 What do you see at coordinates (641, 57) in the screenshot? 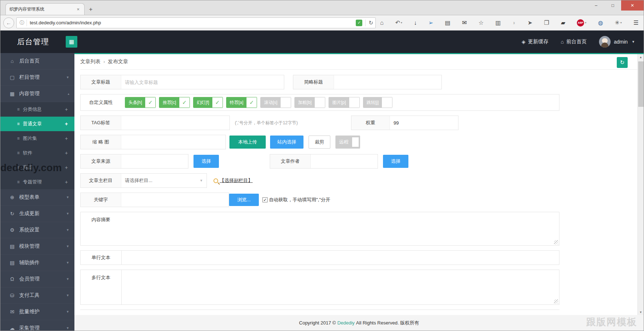
I see `scroll-up-arrow: ▲` at bounding box center [641, 57].